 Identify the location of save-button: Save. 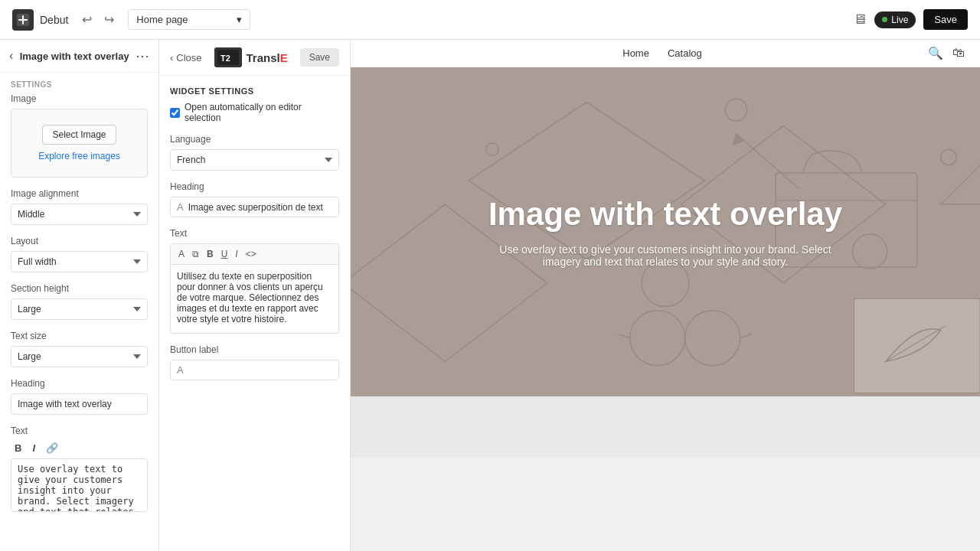
(946, 20).